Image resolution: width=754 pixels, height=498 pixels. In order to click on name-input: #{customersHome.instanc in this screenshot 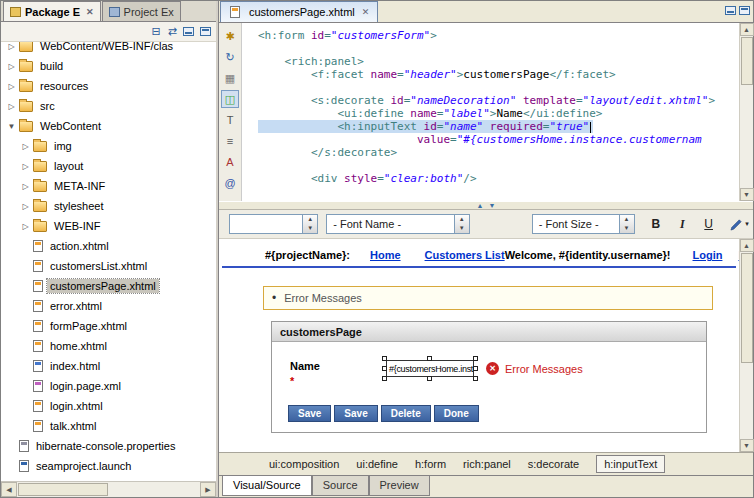, I will do `click(430, 368)`.